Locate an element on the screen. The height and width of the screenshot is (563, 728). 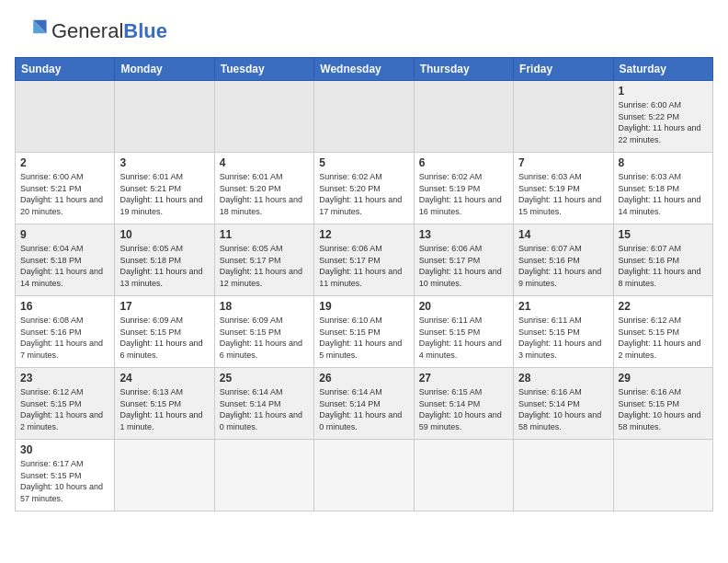
calendar-cell: 24Sunrise: 6:13 AMSunset: 5:15 PMDayligh… is located at coordinates (165, 404).